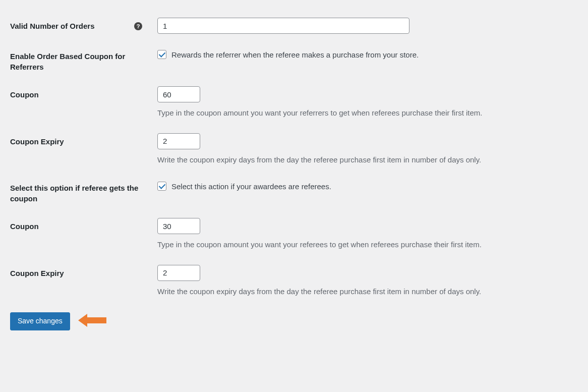  Describe the element at coordinates (368, 53) in the screenshot. I see `field-col: Rewards the referrer when the referee ma…` at that location.